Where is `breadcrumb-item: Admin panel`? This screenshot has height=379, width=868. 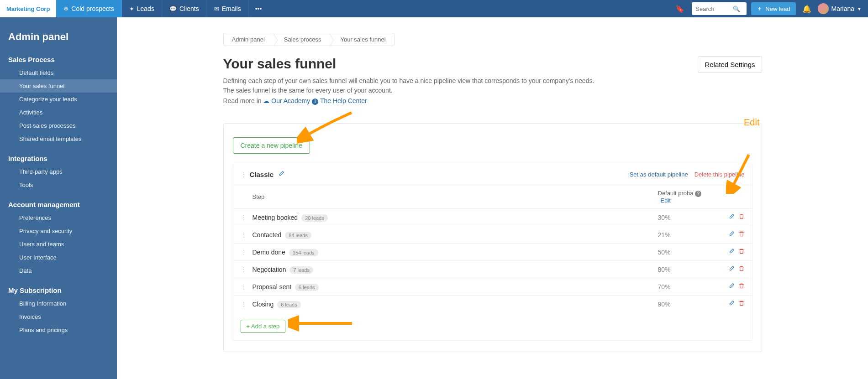 breadcrumb-item: Admin panel is located at coordinates (248, 39).